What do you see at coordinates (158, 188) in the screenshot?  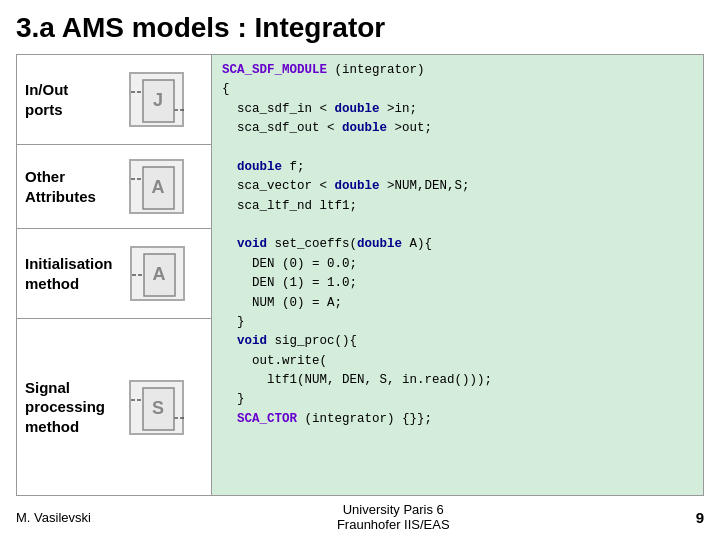 I see `other-diagram-svg: A` at bounding box center [158, 188].